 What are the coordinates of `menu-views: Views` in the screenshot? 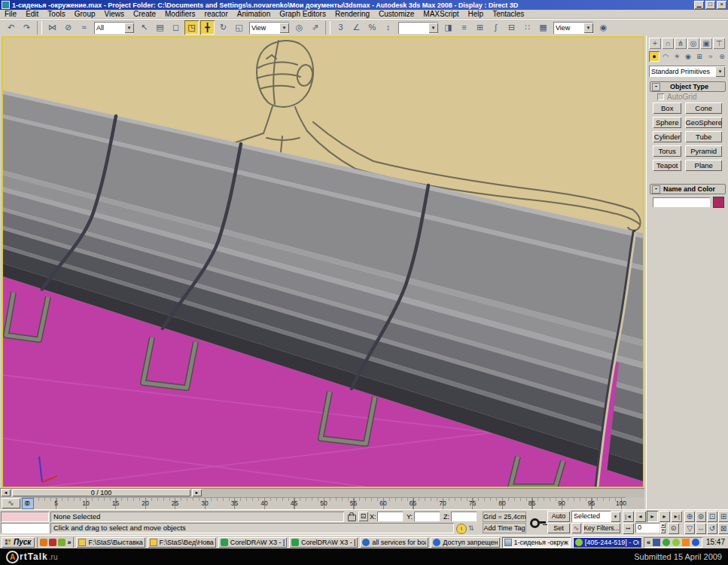 It's located at (114, 14).